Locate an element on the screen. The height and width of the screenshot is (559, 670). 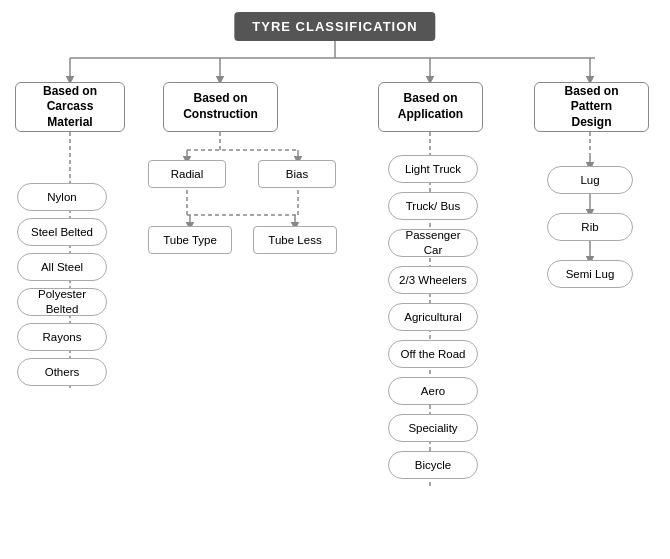
root-node: TYRE CLASSIFICATION is located at coordinates (334, 26).